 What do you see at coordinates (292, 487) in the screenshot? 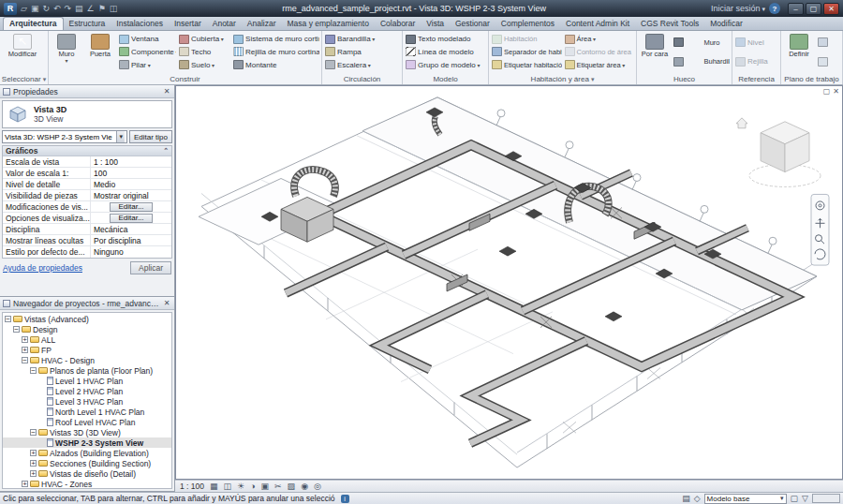
I see `crop-visibility-icon: ▨` at bounding box center [292, 487].